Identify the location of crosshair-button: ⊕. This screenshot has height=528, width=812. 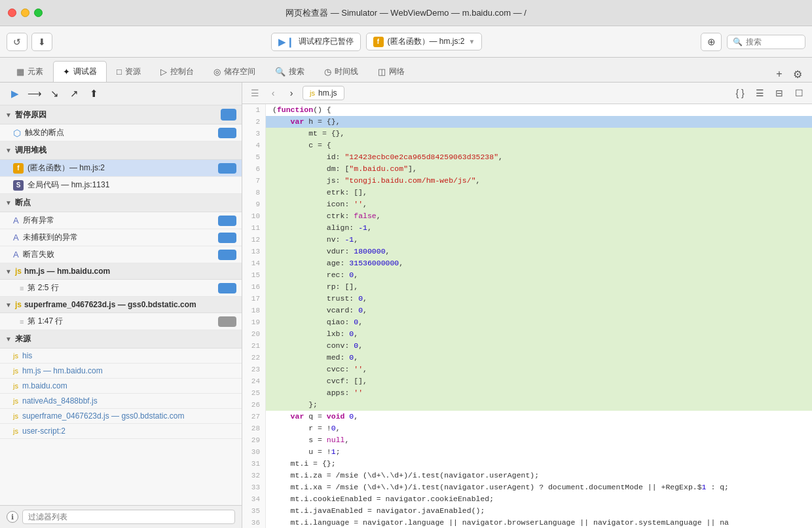
(711, 42).